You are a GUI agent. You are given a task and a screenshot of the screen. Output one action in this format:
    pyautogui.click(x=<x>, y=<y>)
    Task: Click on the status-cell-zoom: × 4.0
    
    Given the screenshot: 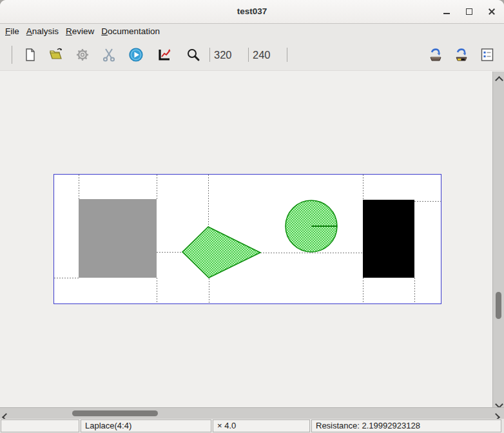 What is the action you would take?
    pyautogui.click(x=262, y=426)
    